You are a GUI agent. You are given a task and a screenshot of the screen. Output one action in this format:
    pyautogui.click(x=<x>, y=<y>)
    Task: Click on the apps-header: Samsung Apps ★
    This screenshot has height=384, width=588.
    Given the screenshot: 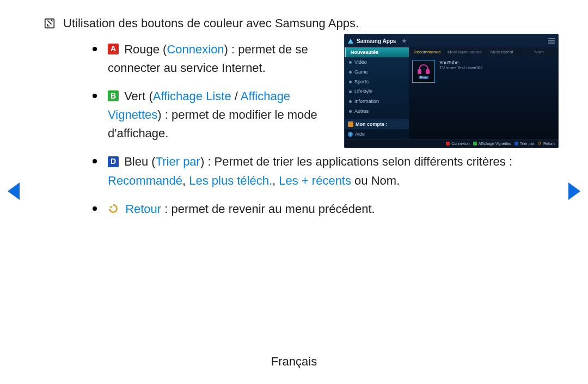 What is the action you would take?
    pyautogui.click(x=451, y=41)
    